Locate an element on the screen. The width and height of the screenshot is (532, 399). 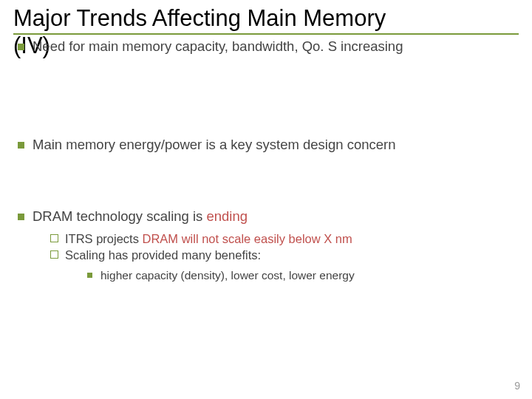
emphasis-ending: ending is located at coordinates (227, 216).